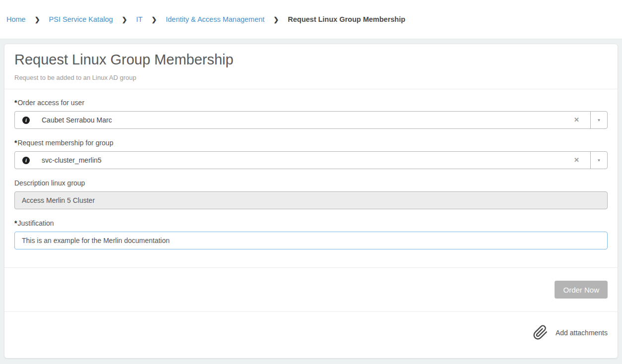 The width and height of the screenshot is (622, 364). What do you see at coordinates (139, 19) in the screenshot?
I see `breadcrumb-item-it: IT` at bounding box center [139, 19].